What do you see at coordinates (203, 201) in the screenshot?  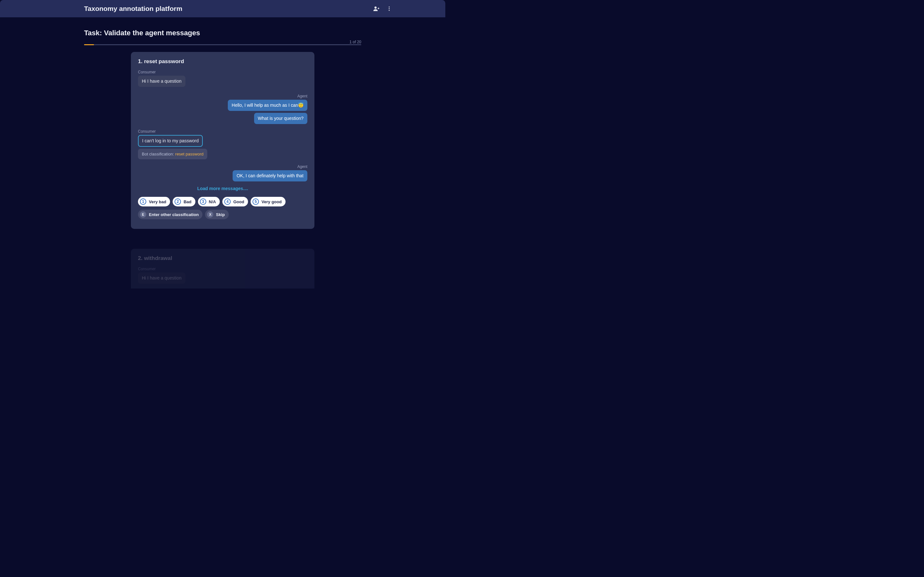 I see `rating-key: 3` at bounding box center [203, 201].